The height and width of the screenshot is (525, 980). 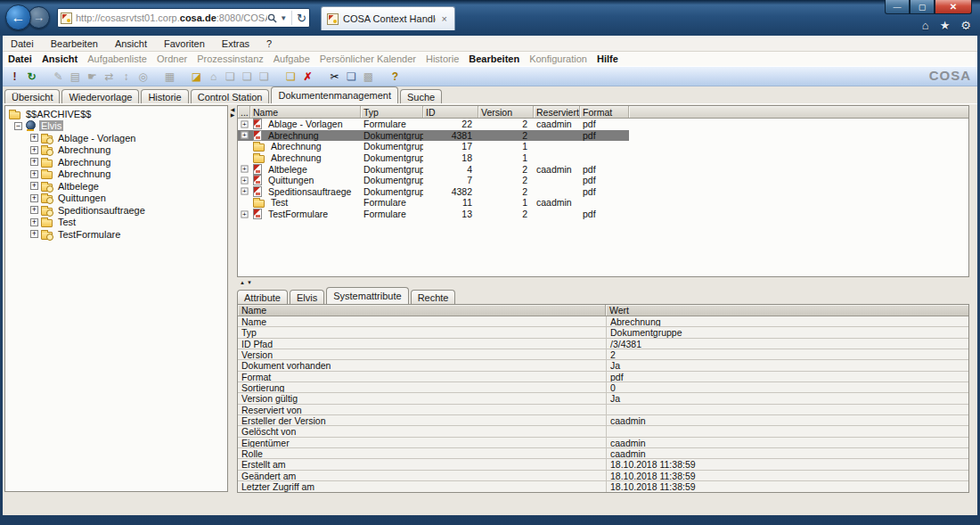 I want to click on column-header-reserviert: Reserviert ..., so click(x=557, y=112).